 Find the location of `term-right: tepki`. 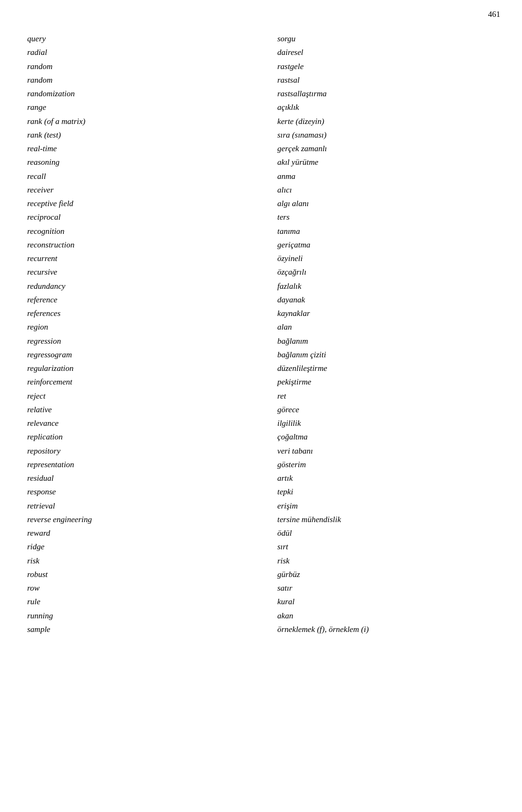

term-right: tepki is located at coordinates (285, 492).